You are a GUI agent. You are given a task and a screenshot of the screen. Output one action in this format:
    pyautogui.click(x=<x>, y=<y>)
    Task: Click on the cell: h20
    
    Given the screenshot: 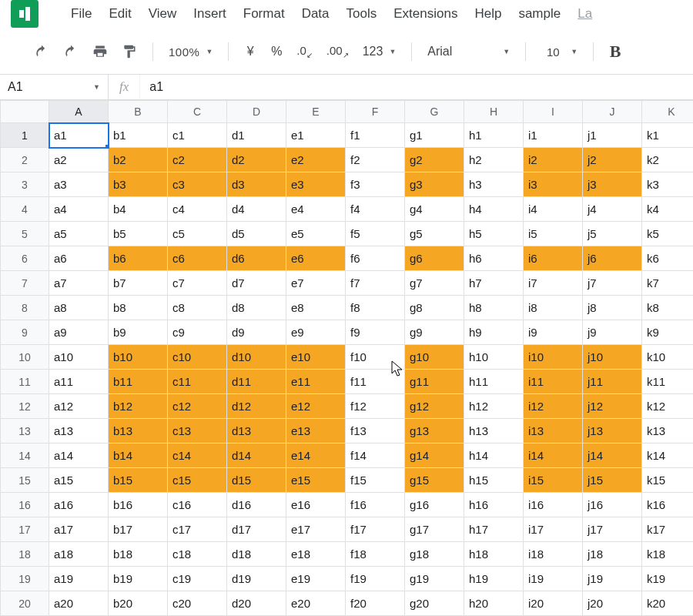 What is the action you would take?
    pyautogui.click(x=494, y=604)
    